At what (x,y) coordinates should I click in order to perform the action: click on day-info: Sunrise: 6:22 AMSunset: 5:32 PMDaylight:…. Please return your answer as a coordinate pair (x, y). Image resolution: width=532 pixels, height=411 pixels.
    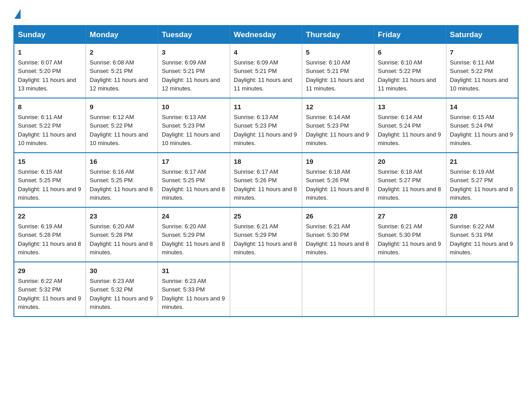
    Looking at the image, I should click on (49, 294).